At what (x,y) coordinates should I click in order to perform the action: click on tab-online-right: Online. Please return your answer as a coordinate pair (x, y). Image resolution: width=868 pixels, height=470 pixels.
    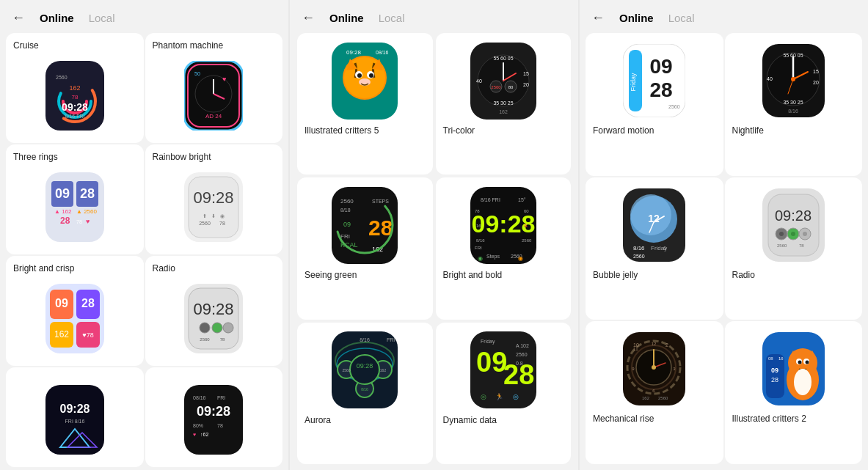
    Looking at the image, I should click on (637, 18).